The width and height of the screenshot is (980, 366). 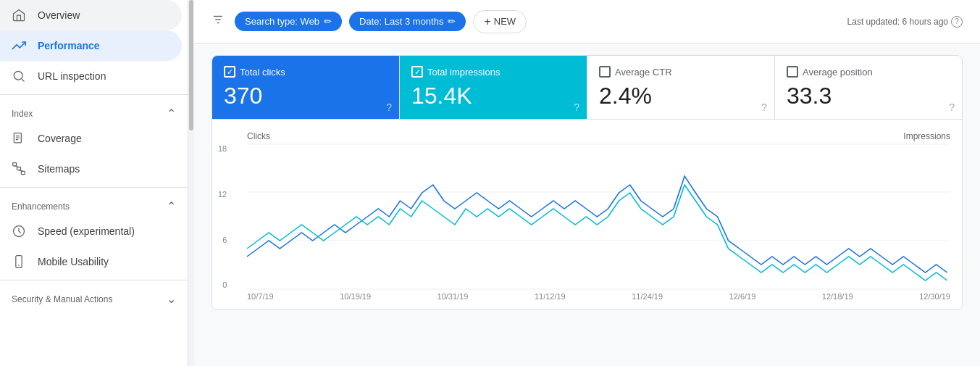 What do you see at coordinates (91, 15) in the screenshot?
I see `sidebar-item-overview: Overview` at bounding box center [91, 15].